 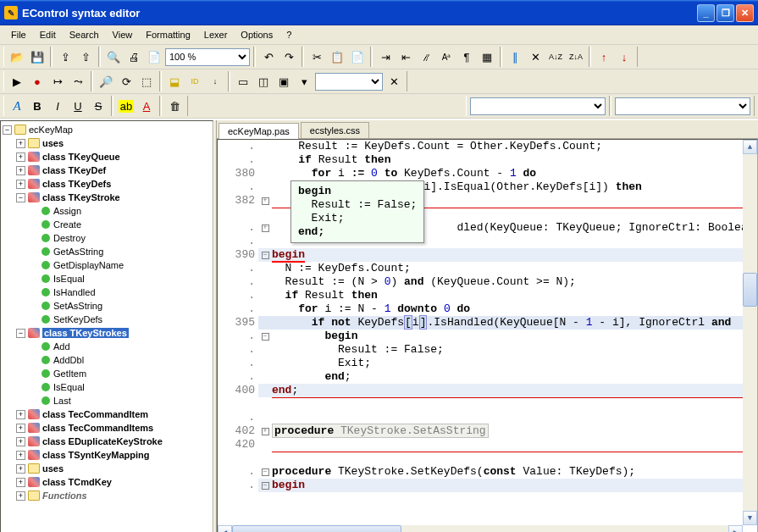 What do you see at coordinates (68, 211) in the screenshot?
I see `tree-method: Assign` at bounding box center [68, 211].